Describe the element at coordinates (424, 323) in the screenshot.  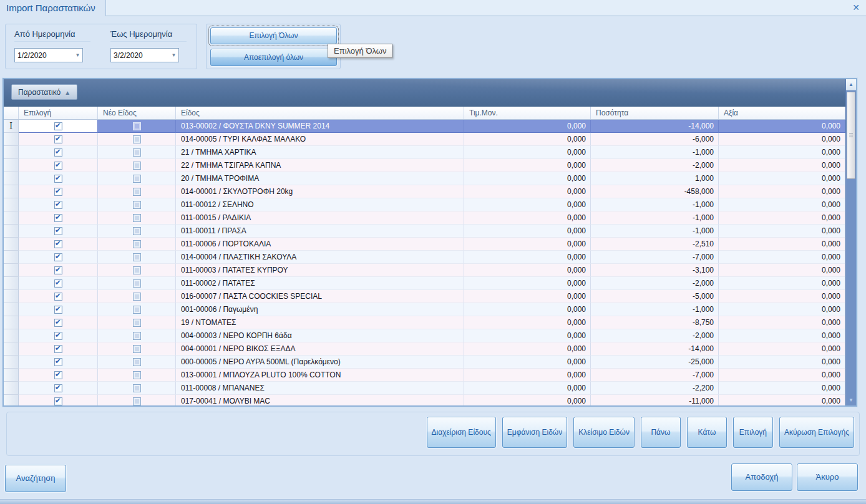
I see `table-row: 19 / ΝΤΟΜΑΤΕΣ0,000-8,7500,000` at that location.